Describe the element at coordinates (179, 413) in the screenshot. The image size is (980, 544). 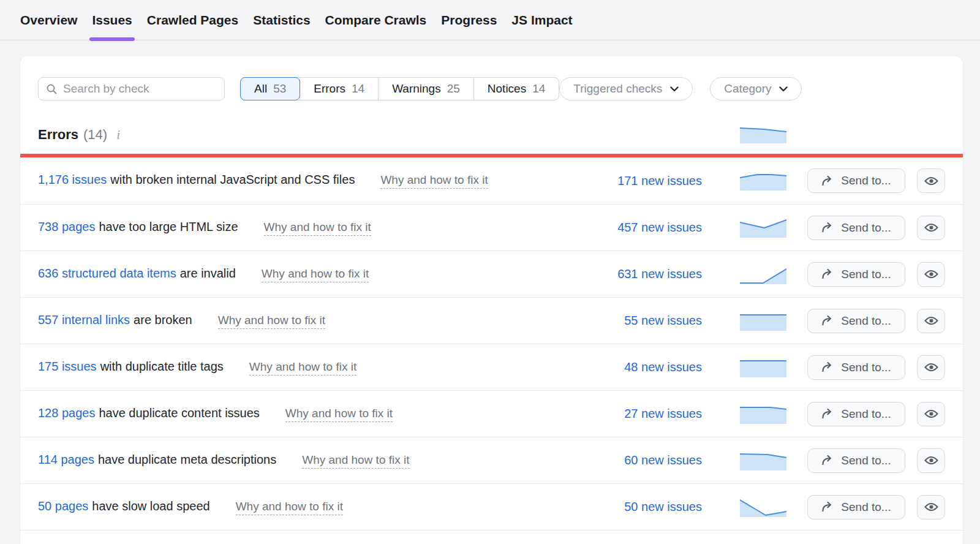
I see `issue-rest-text: have duplicate content issues` at that location.